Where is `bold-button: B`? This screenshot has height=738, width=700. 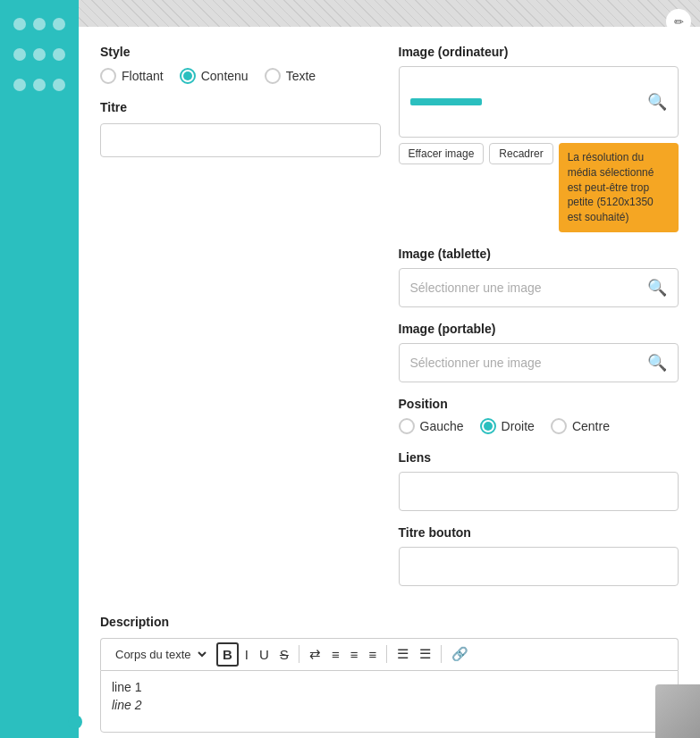 bold-button: B is located at coordinates (227, 654).